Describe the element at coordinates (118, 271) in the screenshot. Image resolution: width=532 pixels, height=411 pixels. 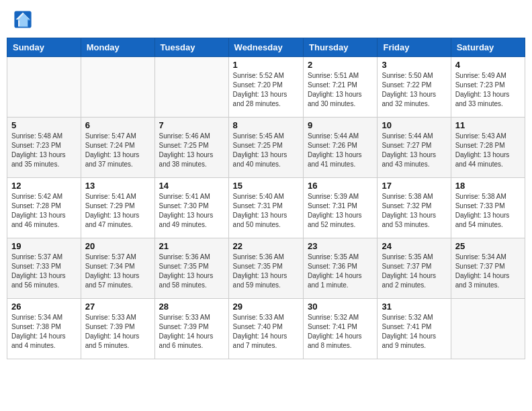
I see `day-info: Sunrise: 5:37 AM Sunset: 7:34 PM Dayligh…` at that location.